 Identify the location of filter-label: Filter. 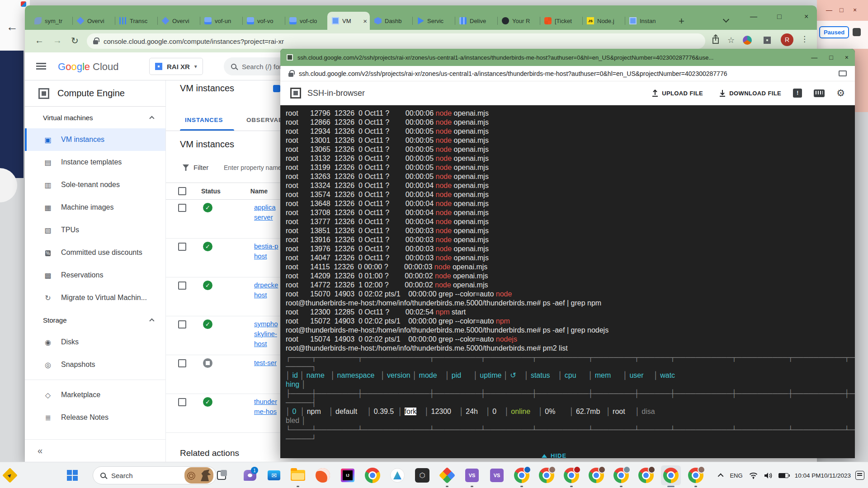
(201, 167).